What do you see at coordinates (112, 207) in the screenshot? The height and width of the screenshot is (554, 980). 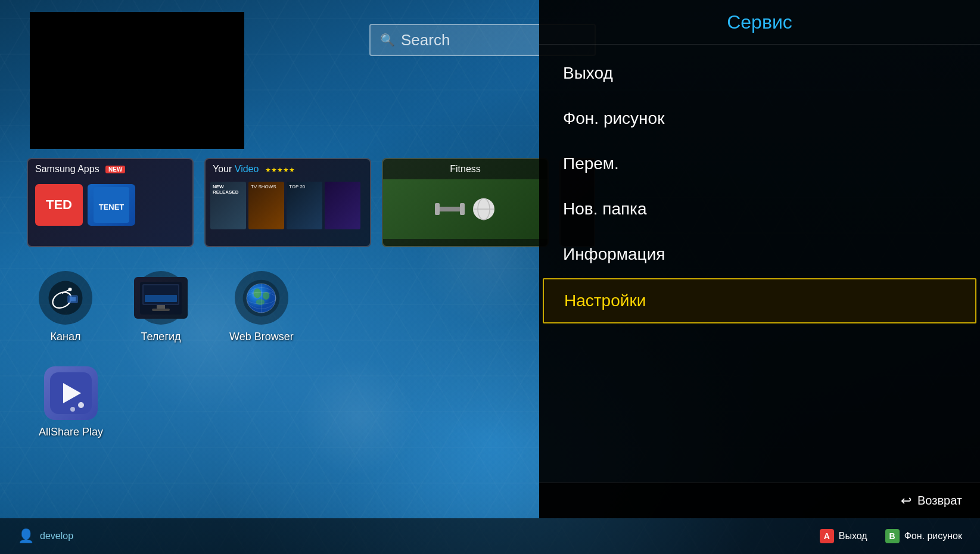 I see `svg-text: TENET` at bounding box center [112, 207].